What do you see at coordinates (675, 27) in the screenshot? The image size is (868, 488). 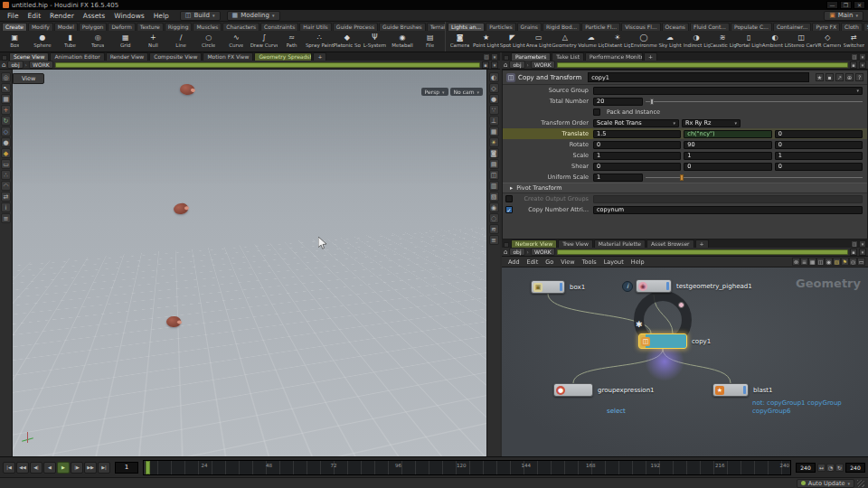 I see `shelf-tab: Oceans` at bounding box center [675, 27].